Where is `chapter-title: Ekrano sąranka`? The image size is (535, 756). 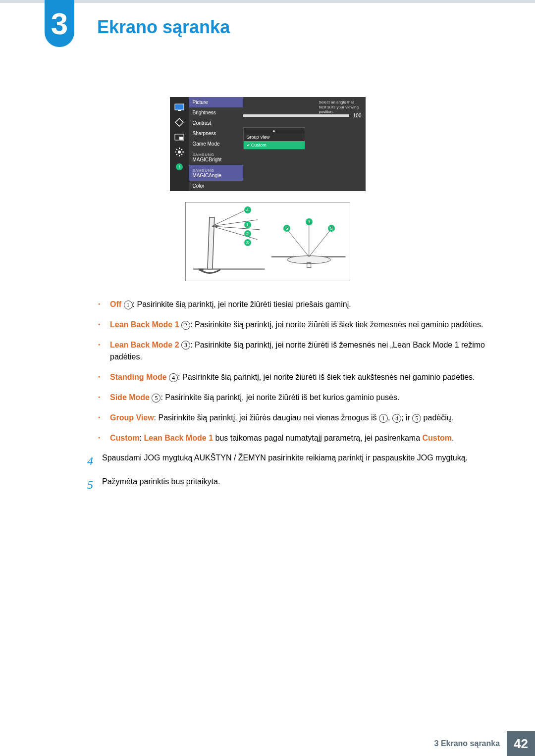 chapter-title: Ekrano sąranka is located at coordinates (307, 20).